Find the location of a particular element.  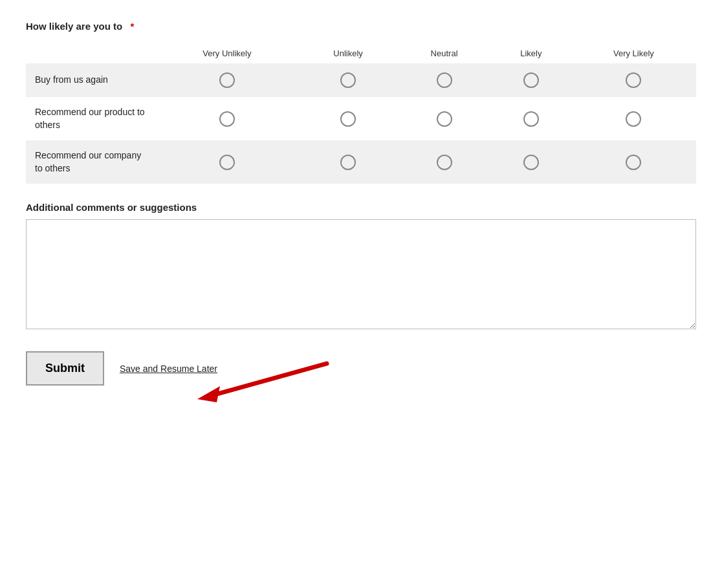

row-label-recommend-company: Recommend our company to others is located at coordinates (91, 162).